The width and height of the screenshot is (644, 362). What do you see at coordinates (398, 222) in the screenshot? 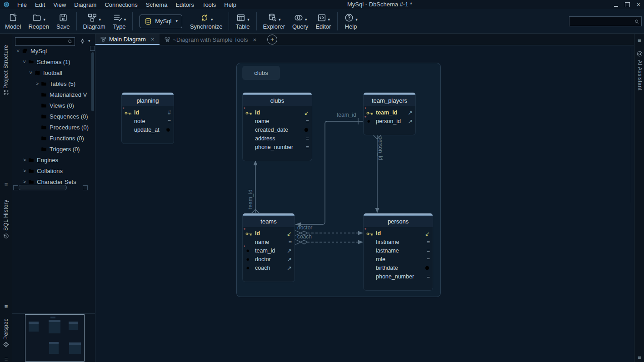
I see `table-persons-header: persons` at bounding box center [398, 222].